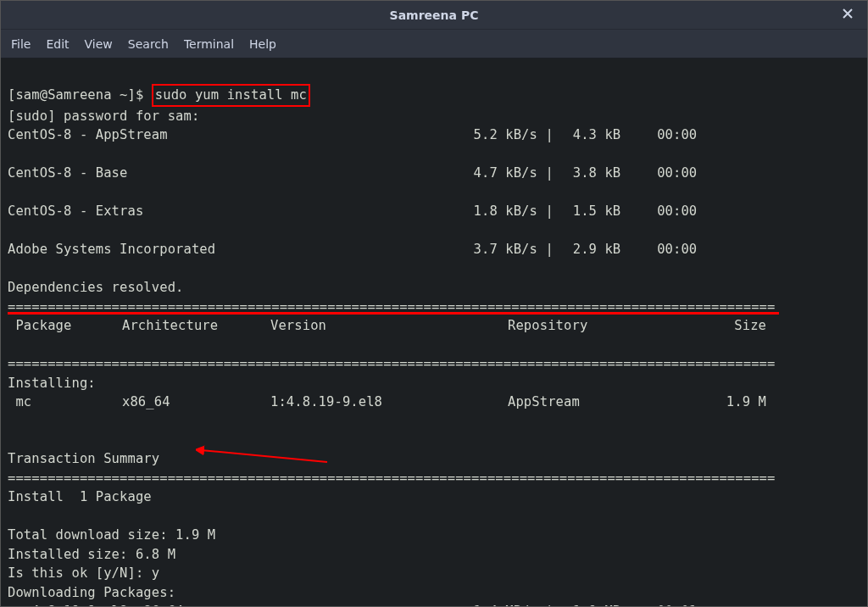 This screenshot has width=868, height=607. What do you see at coordinates (103, 116) in the screenshot?
I see `sudo-password-line: [sudo] password for sam:` at bounding box center [103, 116].